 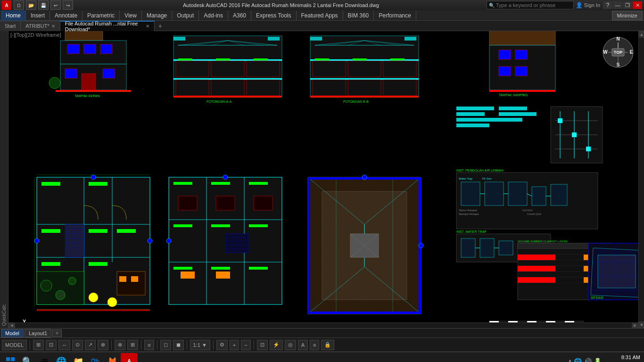 What do you see at coordinates (95, 358) in the screenshot?
I see `taskbar-store-button: 🛍` at bounding box center [95, 358].